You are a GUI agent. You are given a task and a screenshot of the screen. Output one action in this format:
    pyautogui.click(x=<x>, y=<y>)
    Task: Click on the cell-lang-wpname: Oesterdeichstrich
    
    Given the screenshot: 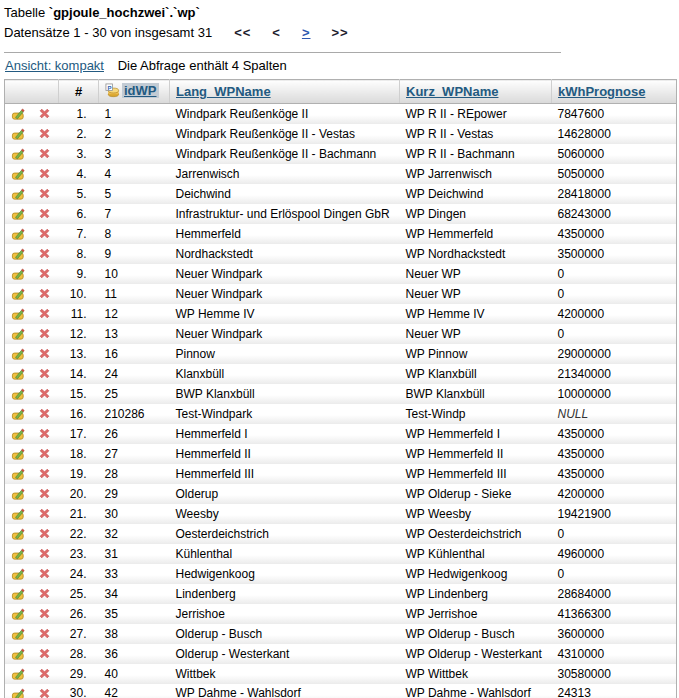 What is the action you would take?
    pyautogui.click(x=285, y=534)
    